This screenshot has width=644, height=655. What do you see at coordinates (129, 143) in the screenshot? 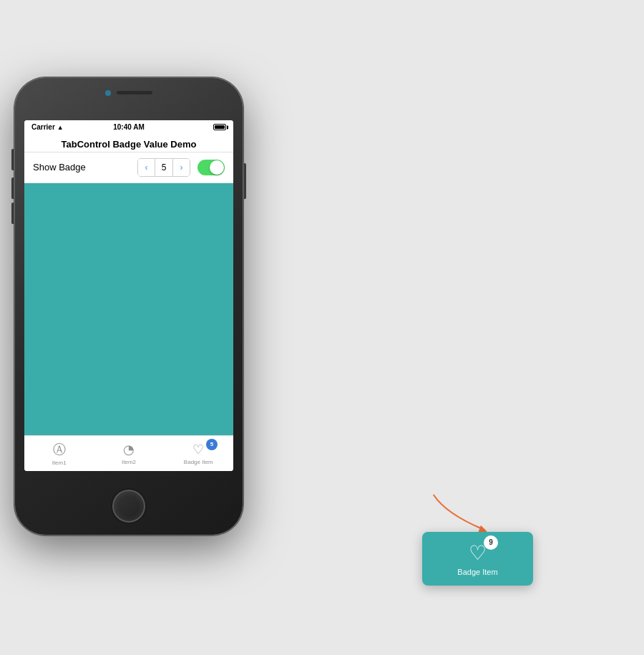
I see `nav-bar: TabControl Badge Value Demo` at bounding box center [129, 143].